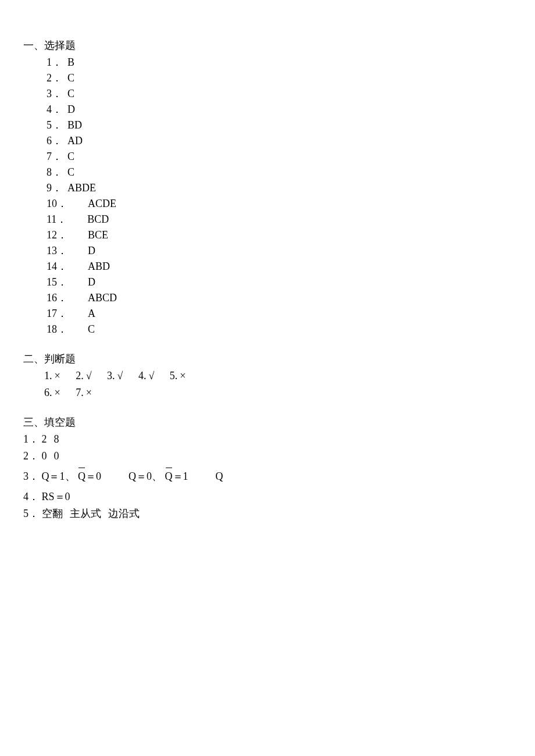  What do you see at coordinates (57, 235) in the screenshot?
I see `mc-num: 12．` at bounding box center [57, 235].